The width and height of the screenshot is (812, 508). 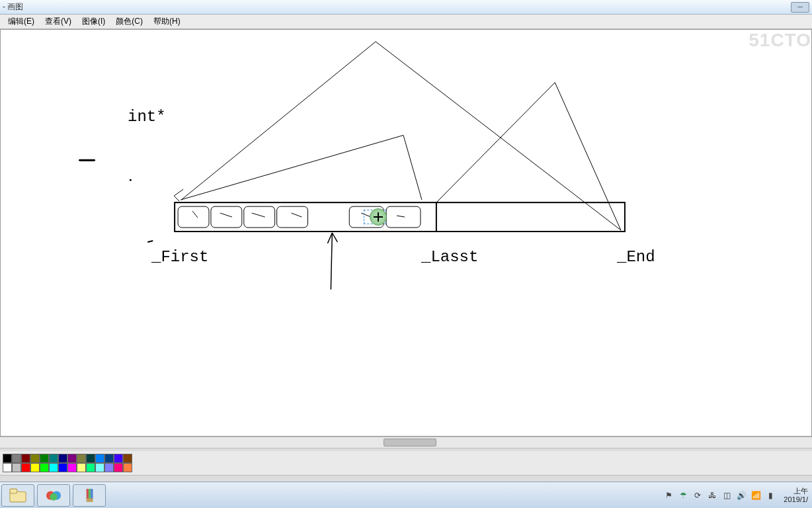 What do you see at coordinates (406, 463) in the screenshot?
I see `color-palette` at bounding box center [406, 463].